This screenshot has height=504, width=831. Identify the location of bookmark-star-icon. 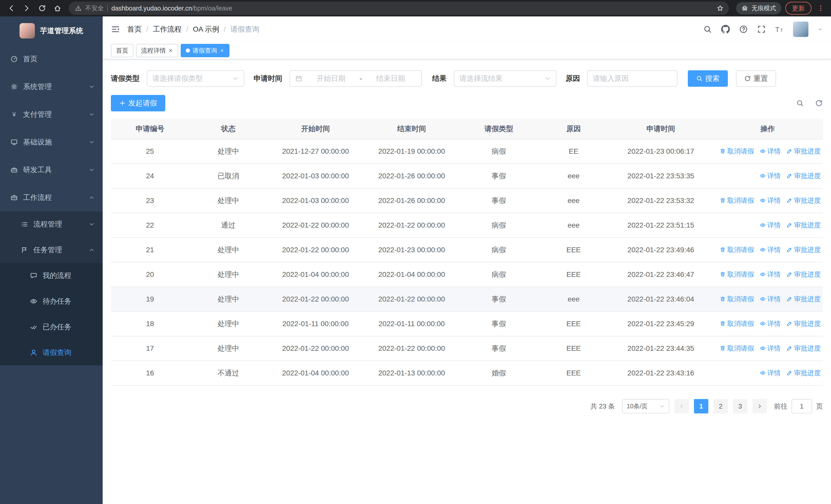
(720, 8).